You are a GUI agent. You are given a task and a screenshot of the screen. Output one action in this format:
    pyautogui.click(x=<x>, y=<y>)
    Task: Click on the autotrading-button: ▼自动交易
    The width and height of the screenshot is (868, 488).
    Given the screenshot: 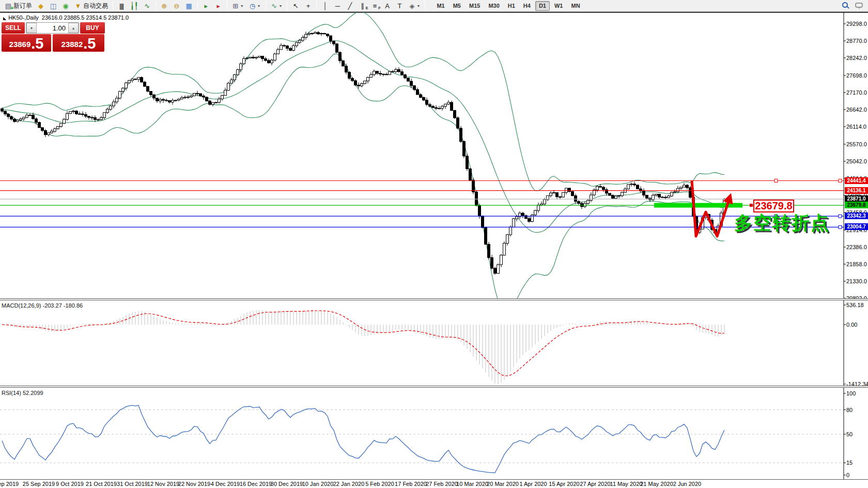 What is the action you would take?
    pyautogui.click(x=91, y=6)
    